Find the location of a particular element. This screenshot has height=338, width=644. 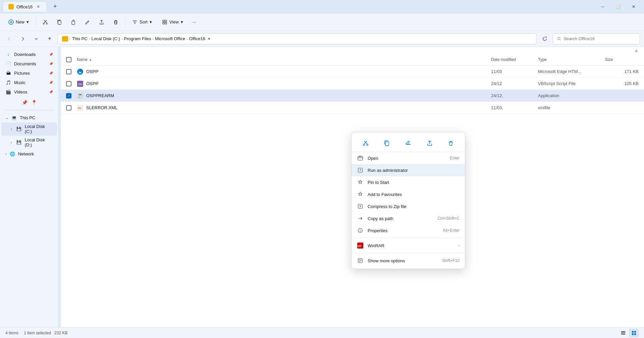

rename-button is located at coordinates (88, 22).